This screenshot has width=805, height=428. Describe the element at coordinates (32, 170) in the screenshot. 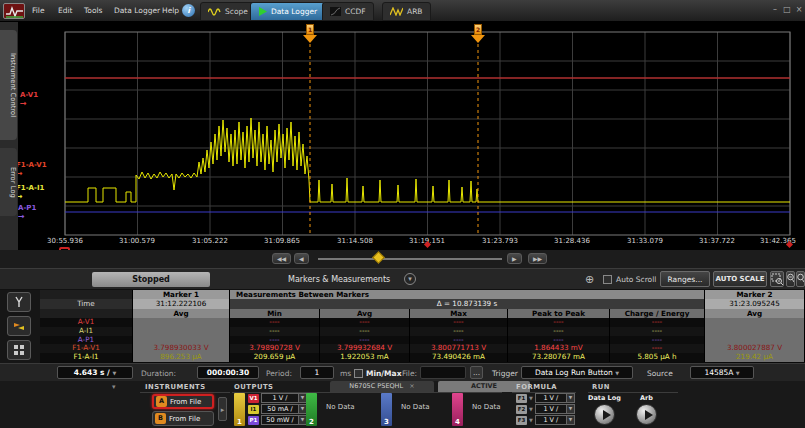

I see `trace-label-f1-a-v1: F1-A-V1→` at that location.